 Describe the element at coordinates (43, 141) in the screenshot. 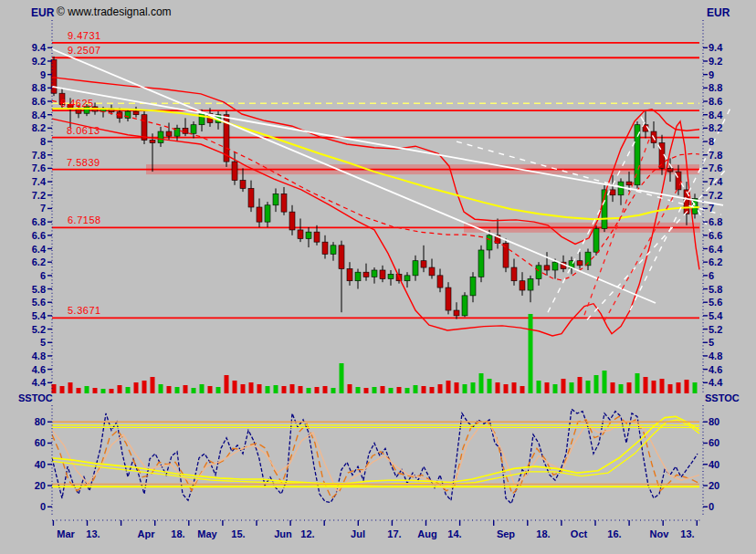

I see `price-tick-label: 8` at that location.